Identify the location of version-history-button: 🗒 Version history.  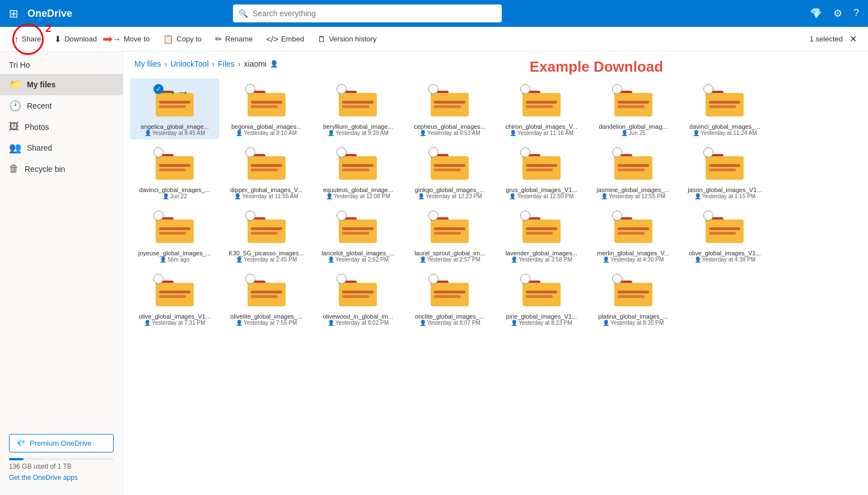
(347, 39).